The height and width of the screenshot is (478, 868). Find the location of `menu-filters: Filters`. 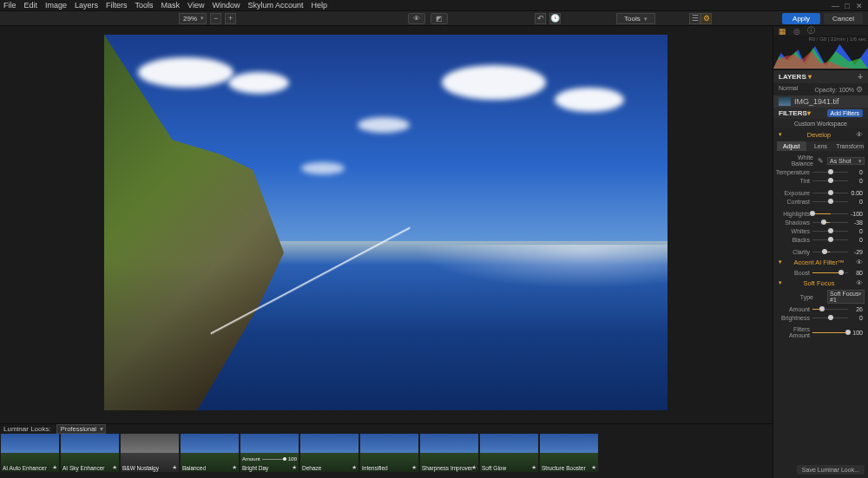

menu-filters: Filters is located at coordinates (116, 5).